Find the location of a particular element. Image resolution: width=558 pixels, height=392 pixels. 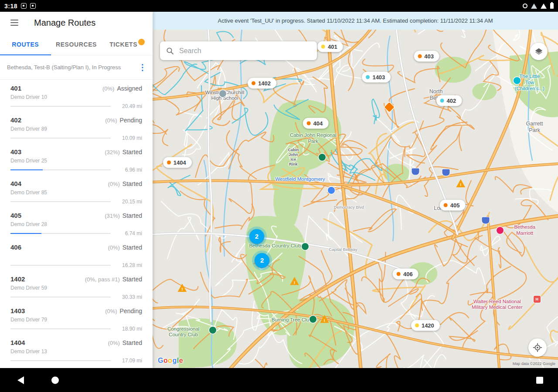

route-driver: Demo Driver 89 is located at coordinates (76, 129).